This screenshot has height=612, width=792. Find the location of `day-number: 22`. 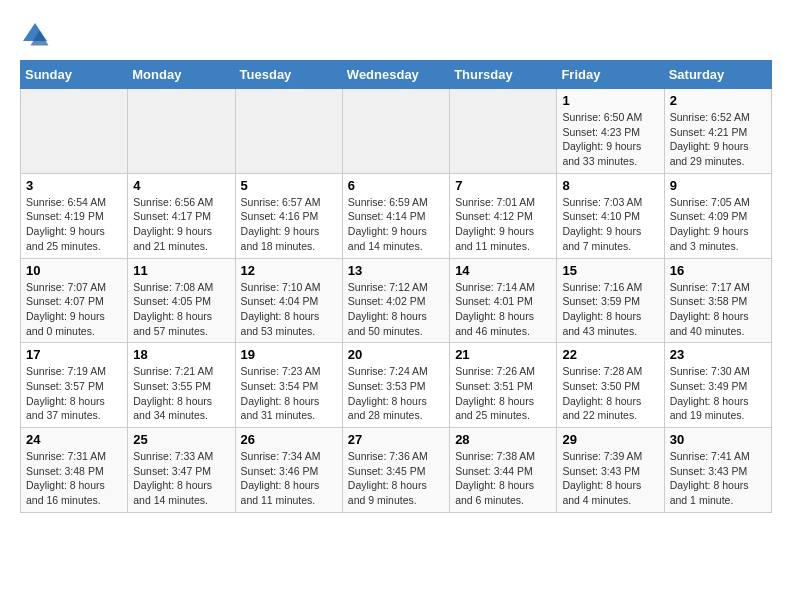

day-number: 22 is located at coordinates (610, 354).